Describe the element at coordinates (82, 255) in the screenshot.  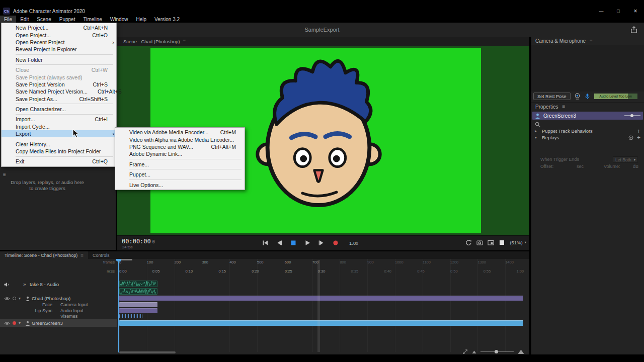
I see `timeline-menu-icon: ≡` at that location.